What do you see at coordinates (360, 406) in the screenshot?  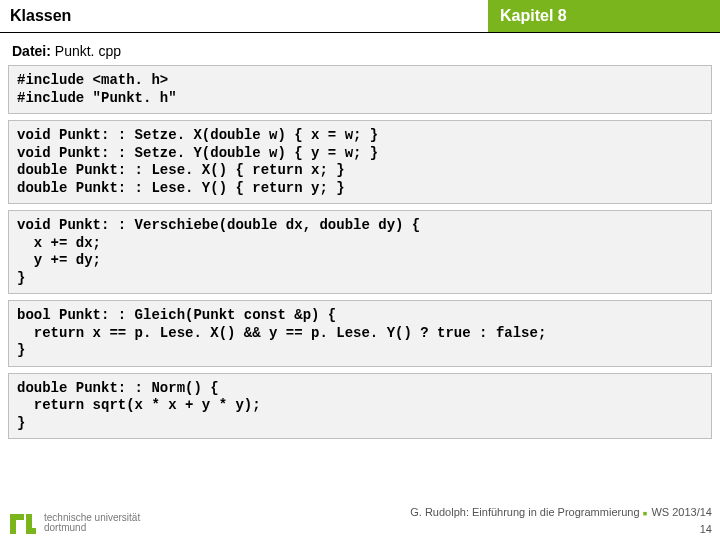 I see `code-norm: double Punkt: : Norm() { return sqrt(x *…` at bounding box center [360, 406].